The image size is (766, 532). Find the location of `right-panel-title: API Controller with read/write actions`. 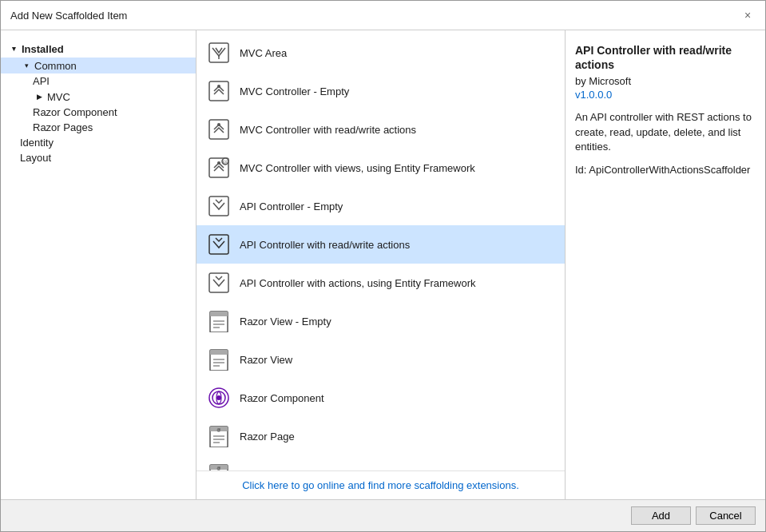

right-panel-title: API Controller with read/write actions is located at coordinates (665, 58).